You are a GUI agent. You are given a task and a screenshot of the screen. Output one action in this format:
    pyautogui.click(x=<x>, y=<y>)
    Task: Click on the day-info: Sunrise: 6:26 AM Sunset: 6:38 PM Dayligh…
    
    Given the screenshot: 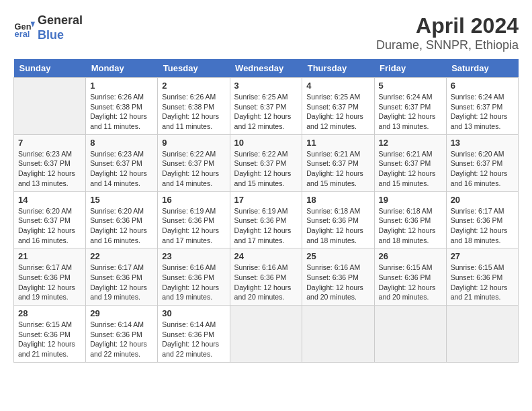 What is the action you would take?
    pyautogui.click(x=122, y=111)
    